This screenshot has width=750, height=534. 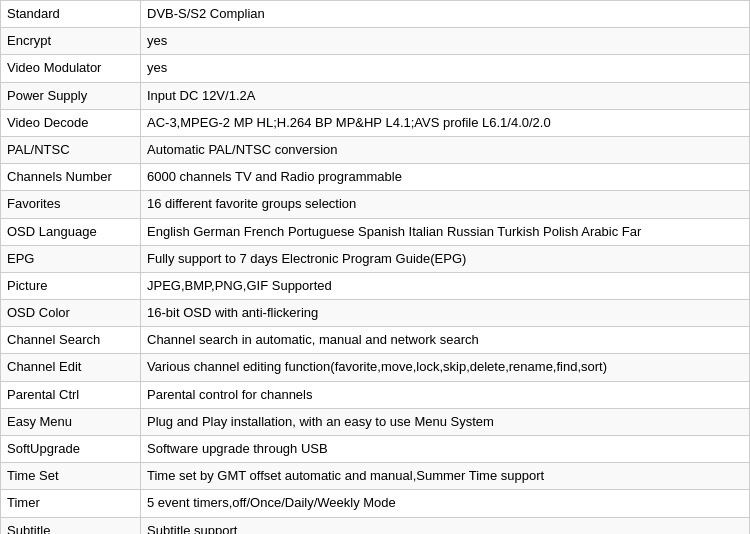 I want to click on table-row: PAL/NTSCAutomatic PAL/NTSC conversion, so click(x=376, y=150).